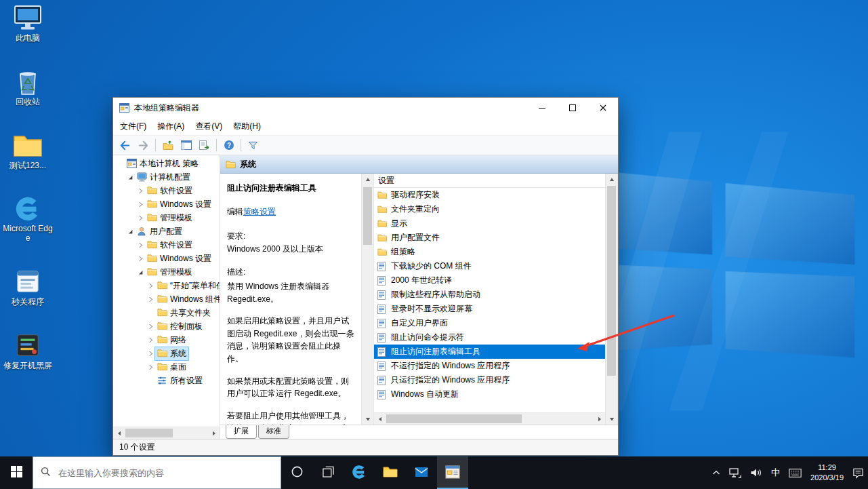 The height and width of the screenshot is (489, 868). What do you see at coordinates (489, 209) in the screenshot?
I see `setting-item: 文件夹重定向` at bounding box center [489, 209].